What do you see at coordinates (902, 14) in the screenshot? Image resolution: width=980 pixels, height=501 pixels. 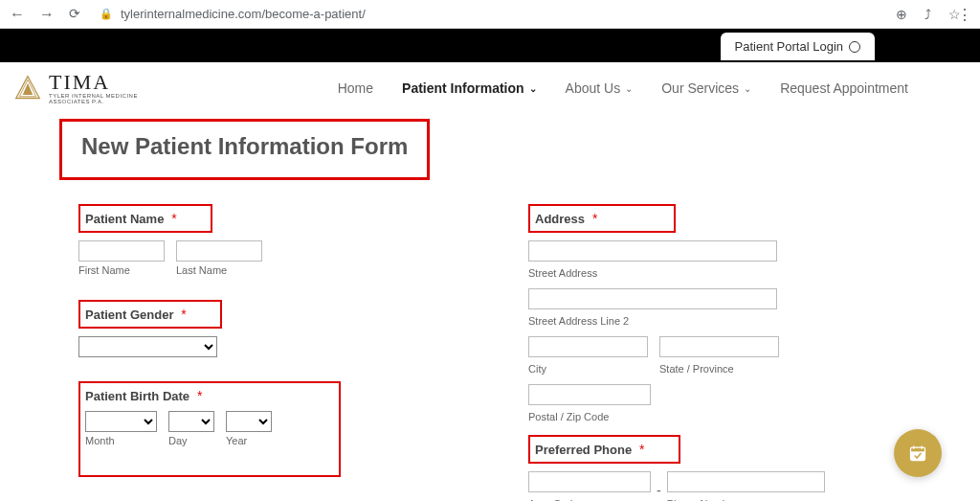 I see `zoom-icon: ⊕` at bounding box center [902, 14].